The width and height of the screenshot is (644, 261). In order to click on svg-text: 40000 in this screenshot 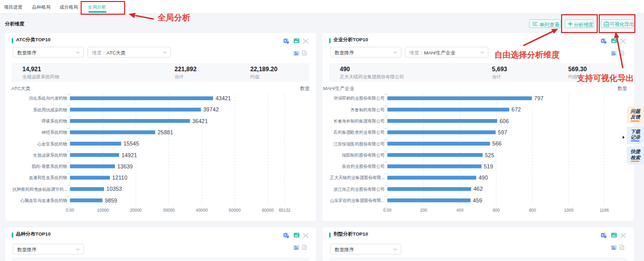, I will do `click(202, 210)`.